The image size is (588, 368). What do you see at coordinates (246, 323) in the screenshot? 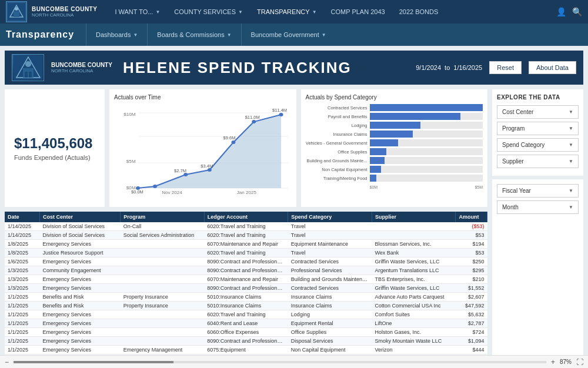
I see `table-row: 1/1/2025Emergency Services6040:Rent and …` at bounding box center [246, 323].